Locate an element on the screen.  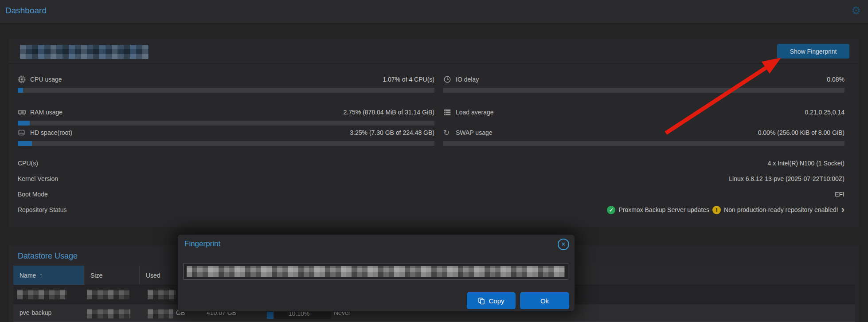
cpu-usage-bar-fill is located at coordinates (20, 90).